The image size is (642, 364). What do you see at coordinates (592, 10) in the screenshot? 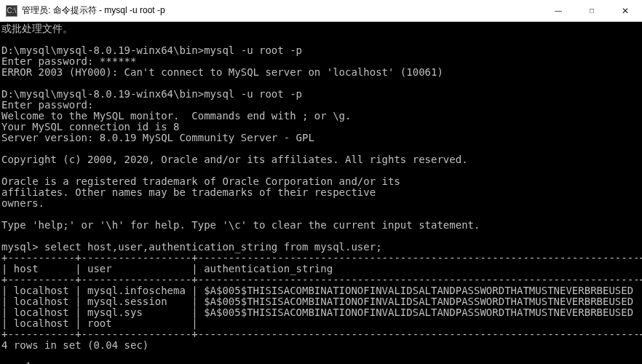
I see `maximize-button: □` at bounding box center [592, 10].